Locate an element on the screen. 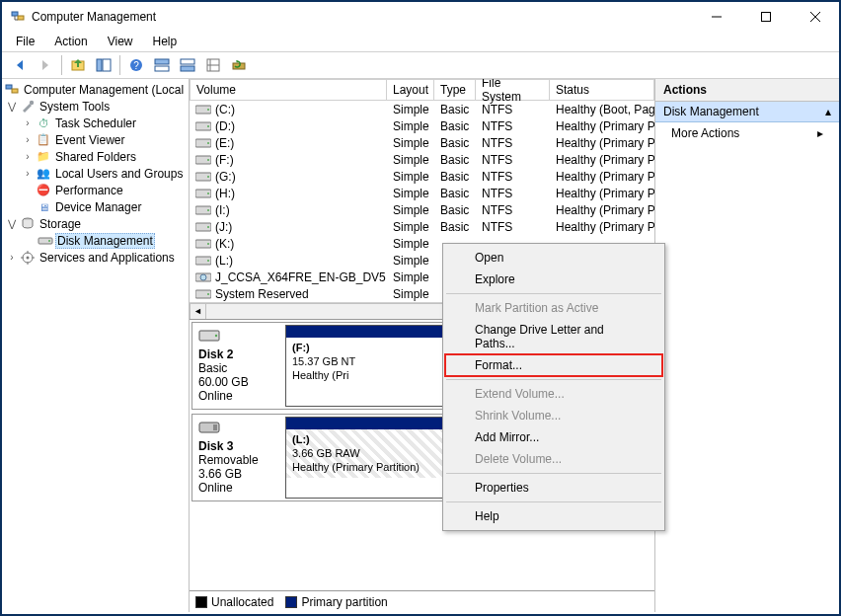  close-button is located at coordinates (815, 17).